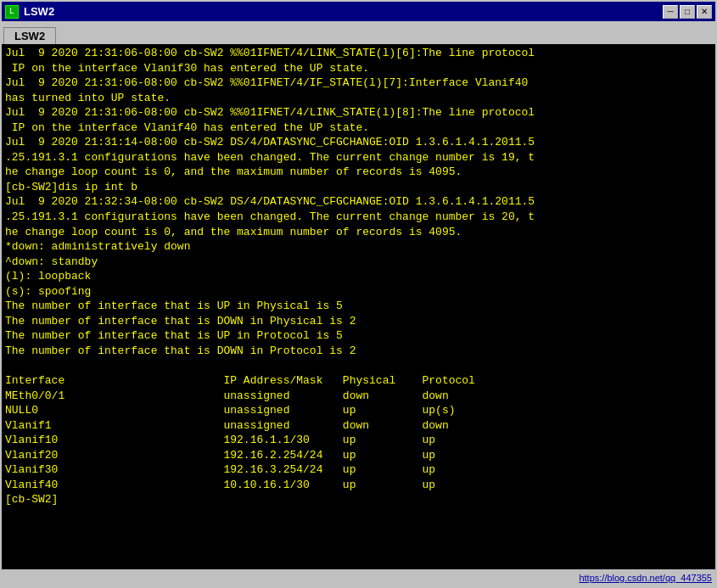 The width and height of the screenshot is (717, 588). I want to click on app-icon: L, so click(12, 12).